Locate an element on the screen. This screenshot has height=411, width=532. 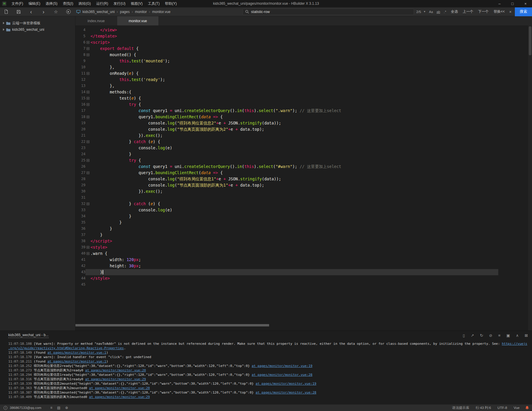
account-label: 386867133@qq.com is located at coordinates (25, 408).